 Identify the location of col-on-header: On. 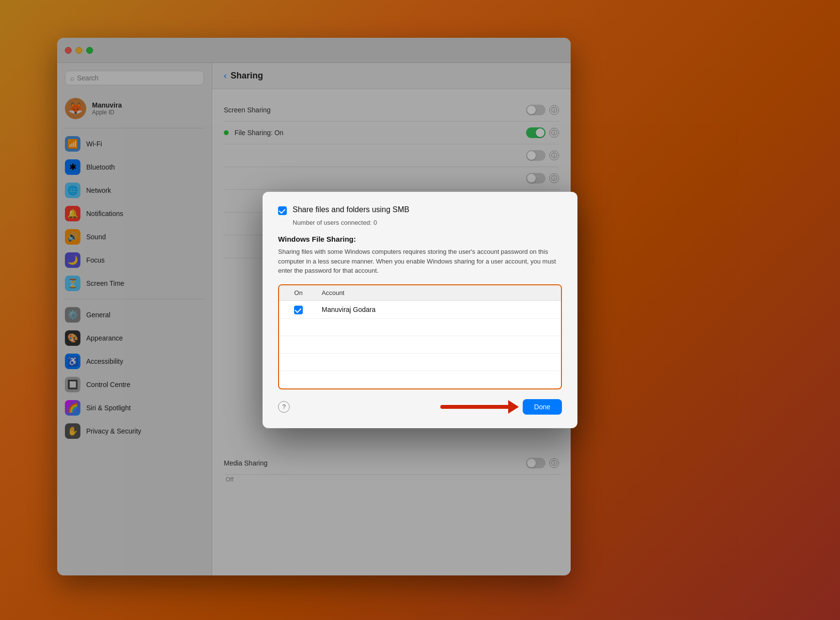
(298, 293).